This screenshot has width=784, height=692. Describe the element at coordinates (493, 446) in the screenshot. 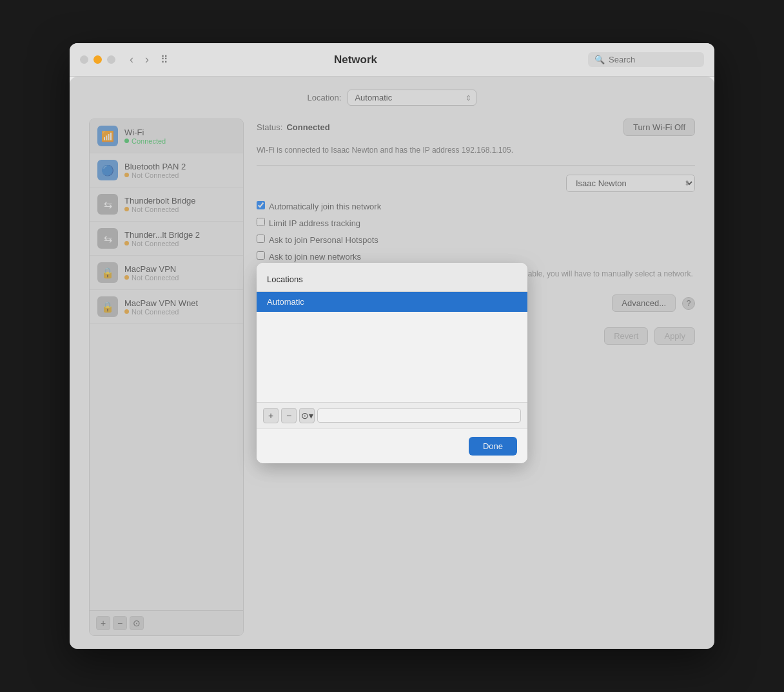

I see `done-button: Done` at that location.